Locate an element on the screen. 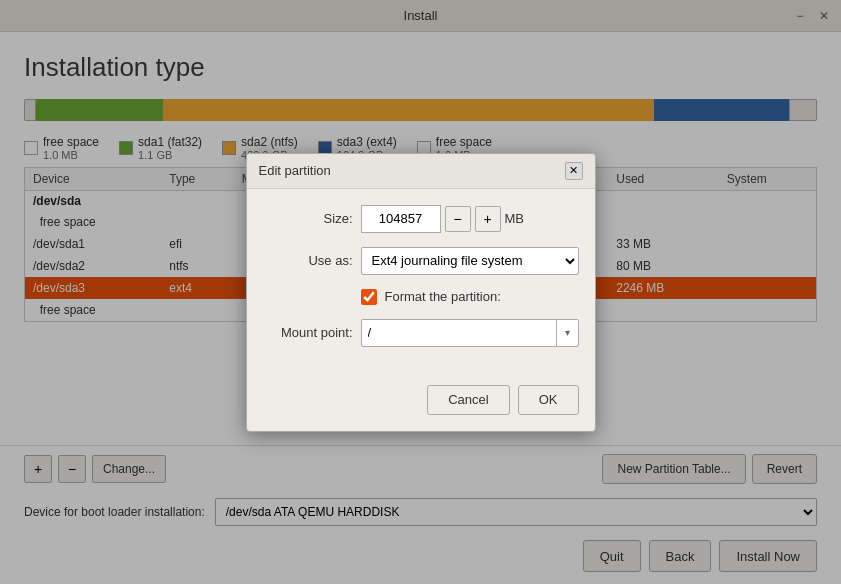 This screenshot has width=841, height=584. size-increase-button: + is located at coordinates (488, 219).